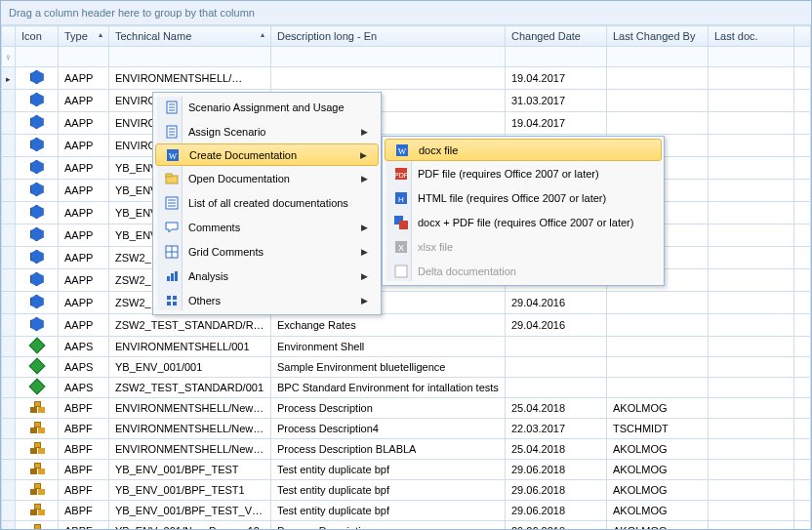  I want to click on header-icon: Icon, so click(37, 37).